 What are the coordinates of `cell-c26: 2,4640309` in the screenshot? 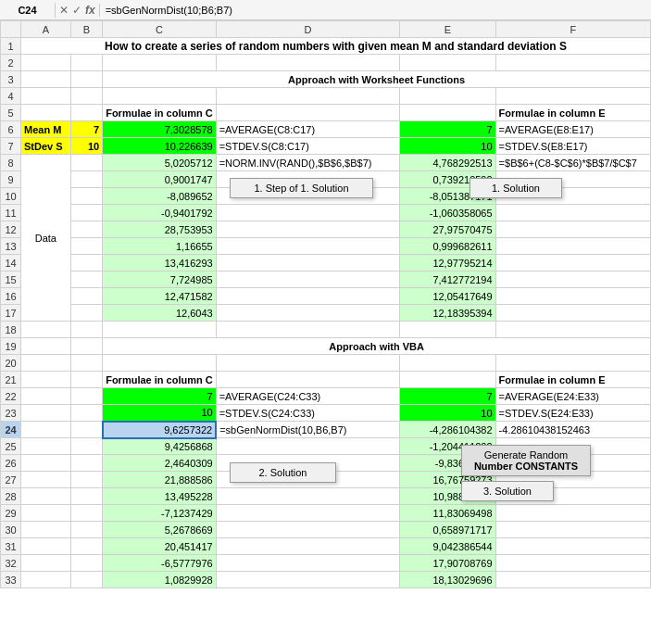 It's located at (159, 463).